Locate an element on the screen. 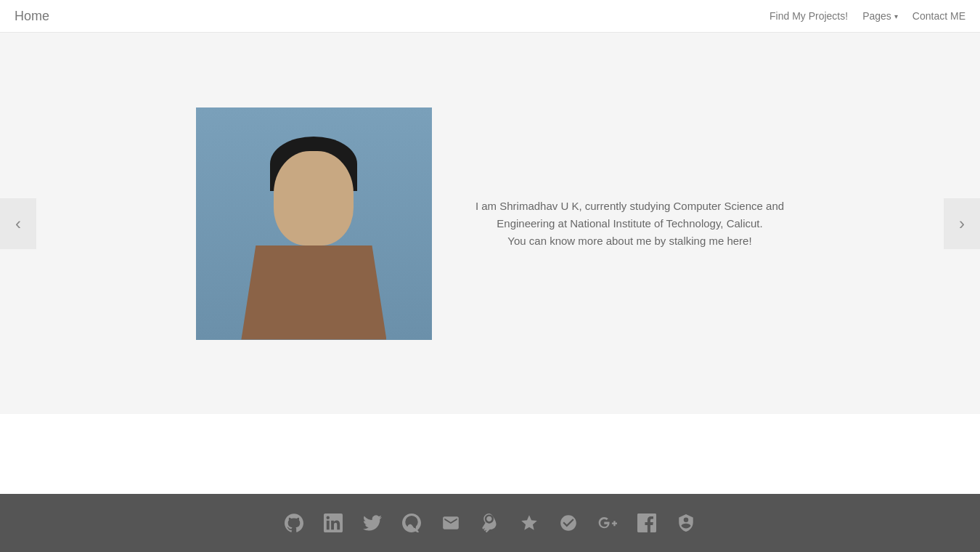 This screenshot has width=980, height=552. nav-link-contact: Contact ME is located at coordinates (939, 16).